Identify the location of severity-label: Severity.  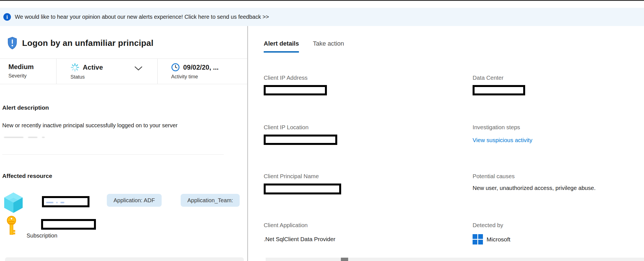
(32, 76).